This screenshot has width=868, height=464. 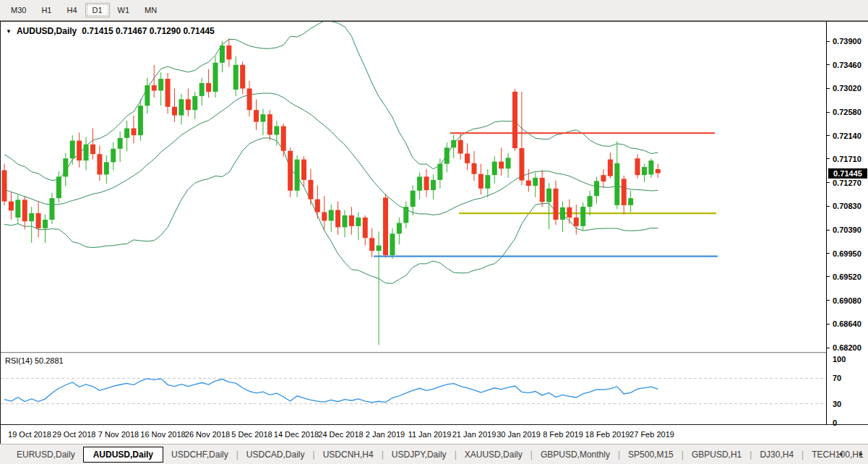 What do you see at coordinates (837, 404) in the screenshot?
I see `rsi-axis-label: 30` at bounding box center [837, 404].